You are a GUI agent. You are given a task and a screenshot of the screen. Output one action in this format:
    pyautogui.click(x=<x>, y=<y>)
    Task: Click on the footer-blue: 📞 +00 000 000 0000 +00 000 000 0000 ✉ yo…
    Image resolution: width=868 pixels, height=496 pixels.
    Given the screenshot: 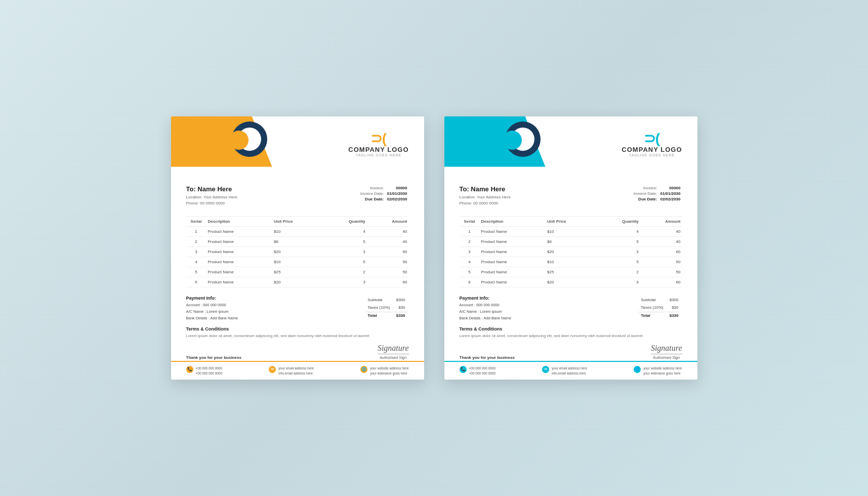 What is the action you would take?
    pyautogui.click(x=571, y=370)
    